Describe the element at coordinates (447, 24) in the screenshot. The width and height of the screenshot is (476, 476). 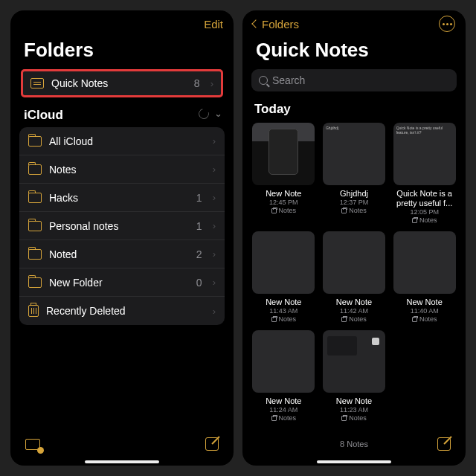
I see `more-button` at that location.